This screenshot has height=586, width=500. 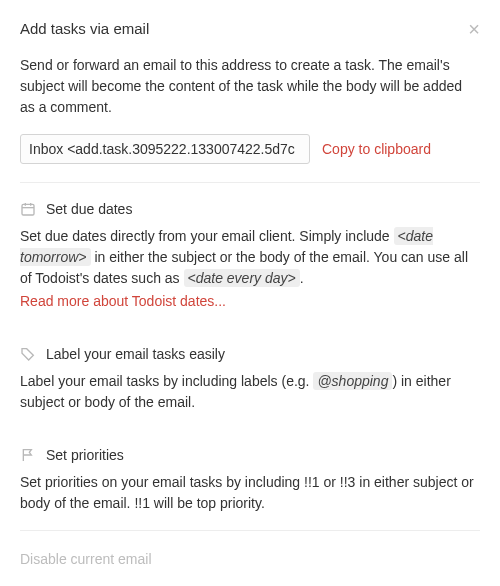 What do you see at coordinates (136, 354) in the screenshot?
I see `section-title: Label your email tasks easily` at bounding box center [136, 354].